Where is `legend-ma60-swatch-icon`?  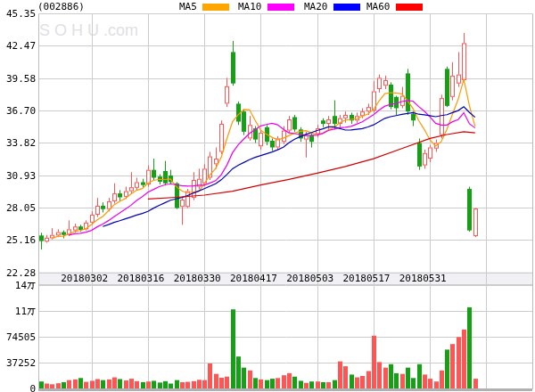 legend-ma60-swatch-icon is located at coordinates (409, 7).